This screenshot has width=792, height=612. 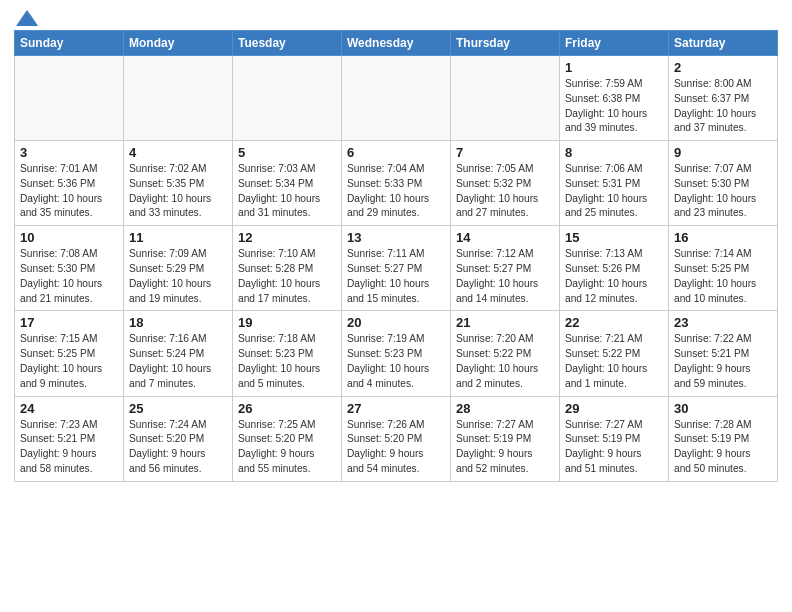 What do you see at coordinates (723, 106) in the screenshot?
I see `day-info: Sunrise: 8:00 AM Sunset: 6:37 PM Dayligh…` at bounding box center [723, 106].